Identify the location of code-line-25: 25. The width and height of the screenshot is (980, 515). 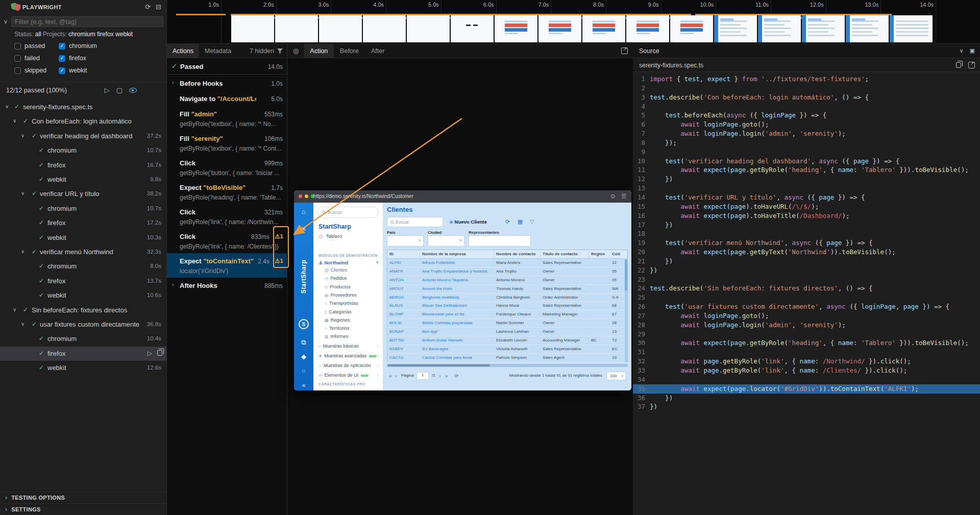
(806, 298).